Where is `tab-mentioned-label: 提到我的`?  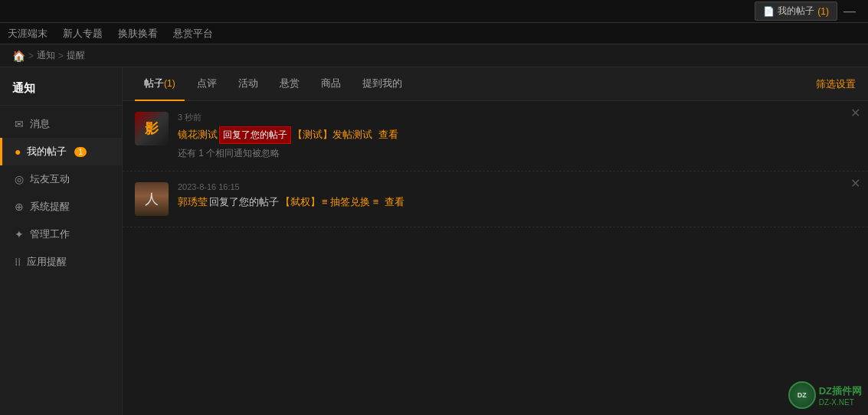
tab-mentioned-label: 提到我的 is located at coordinates (382, 83).